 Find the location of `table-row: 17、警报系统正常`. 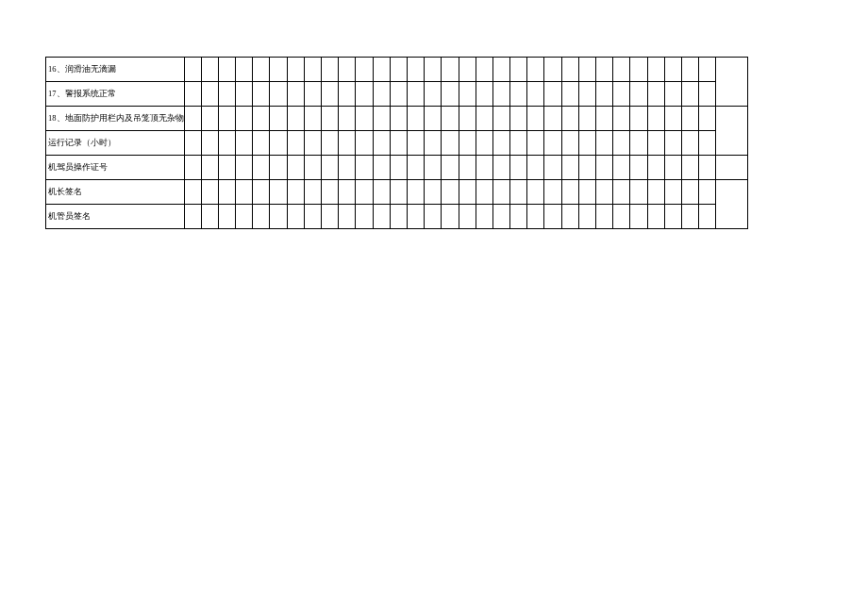

table-row: 17、警报系统正常 is located at coordinates (397, 94).